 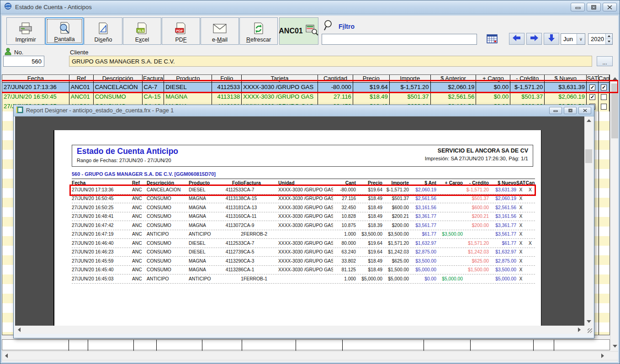 What do you see at coordinates (24, 61) in the screenshot?
I see `client-no-input` at bounding box center [24, 61].